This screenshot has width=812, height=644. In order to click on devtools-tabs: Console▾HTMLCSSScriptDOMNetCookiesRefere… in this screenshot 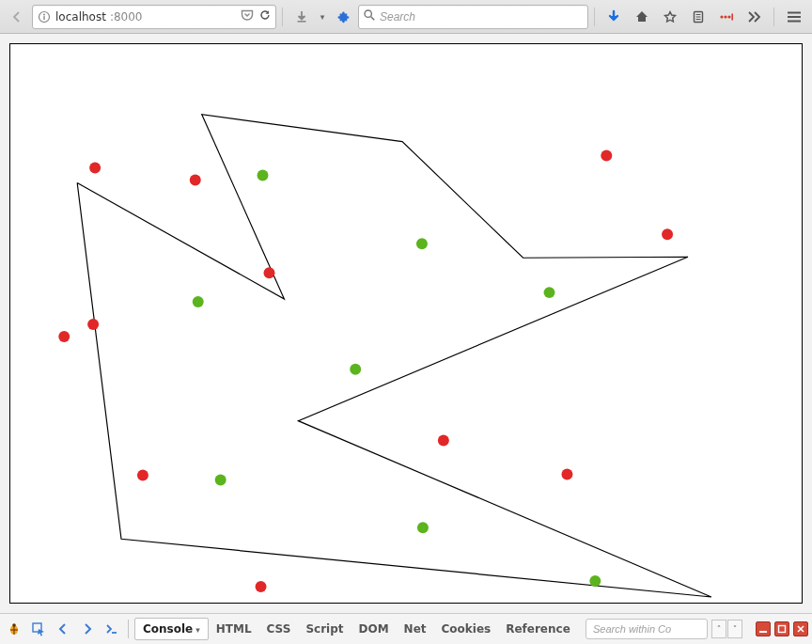, I will do `click(356, 629)`.